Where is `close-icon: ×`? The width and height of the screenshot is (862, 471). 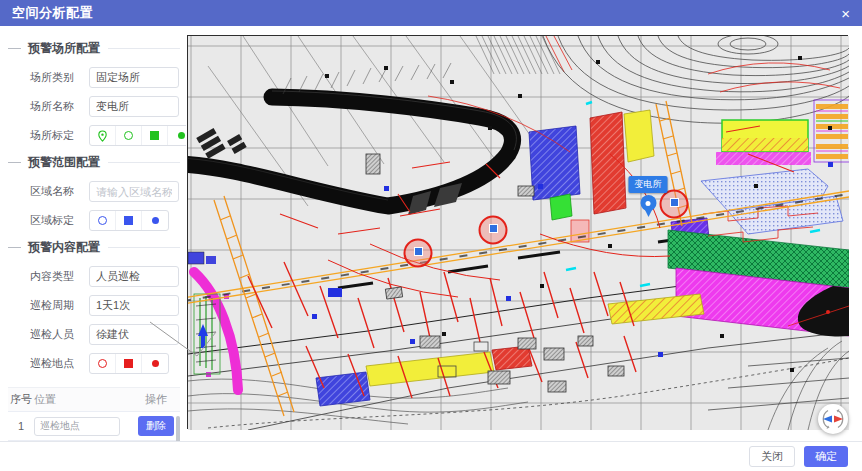 close-icon: × is located at coordinates (846, 14).